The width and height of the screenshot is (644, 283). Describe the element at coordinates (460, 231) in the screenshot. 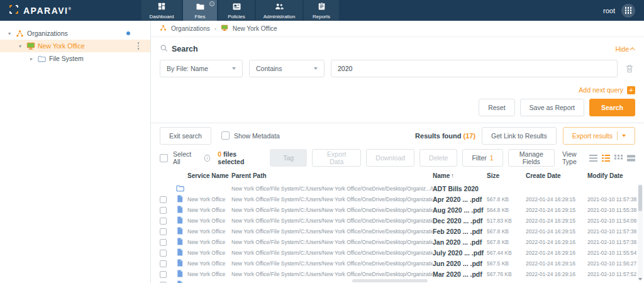

I see `cell-name: Feb 2020 ... .pdf` at that location.